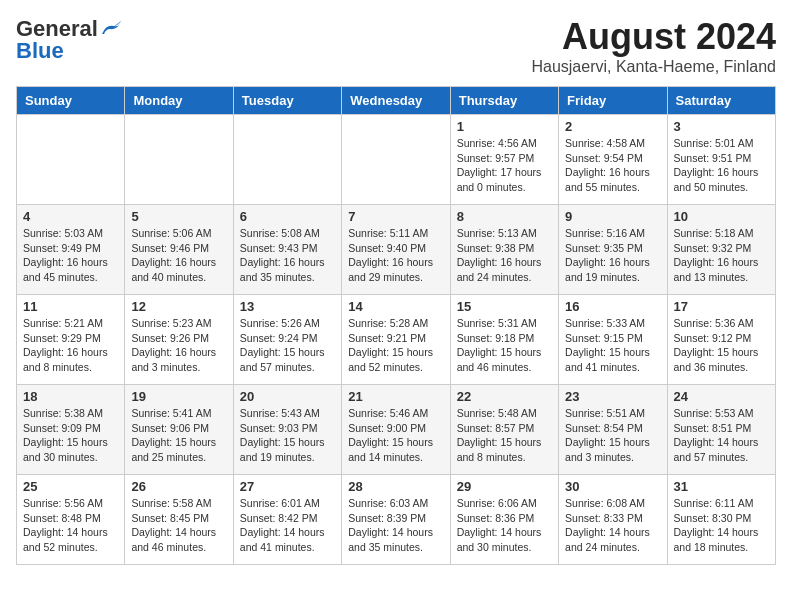 The height and width of the screenshot is (612, 792). Describe the element at coordinates (178, 526) in the screenshot. I see `day-info: Sunrise: 5:58 AM Sunset: 8:45 PM Dayligh…` at that location.